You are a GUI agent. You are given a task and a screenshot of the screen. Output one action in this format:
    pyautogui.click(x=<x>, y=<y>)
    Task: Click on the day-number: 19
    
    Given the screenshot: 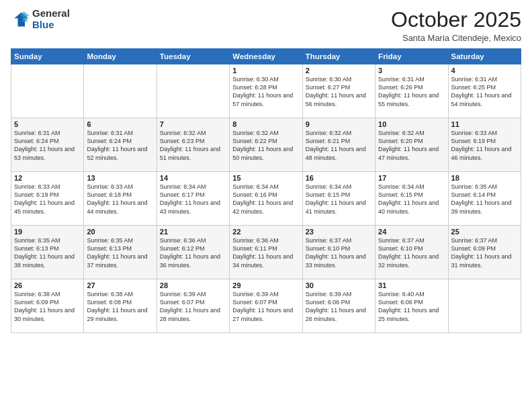 What is the action you would take?
    pyautogui.click(x=47, y=232)
    